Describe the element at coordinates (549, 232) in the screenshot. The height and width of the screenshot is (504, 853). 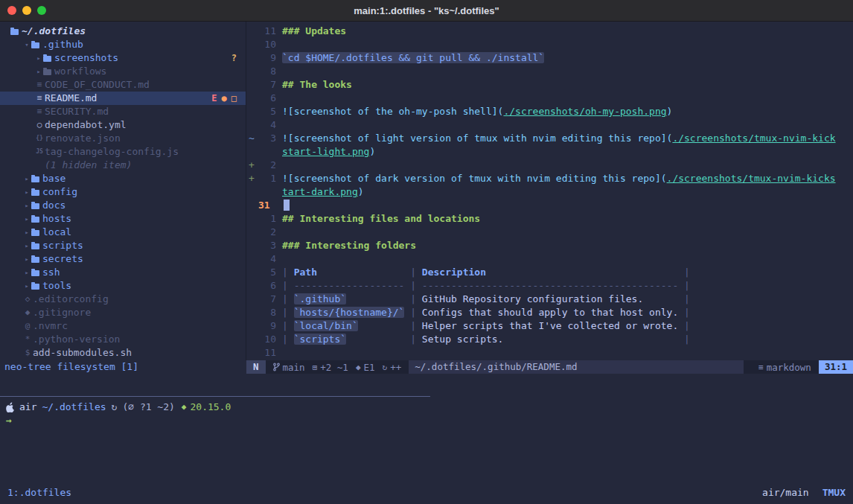
I see `editor-line: 2` at that location.